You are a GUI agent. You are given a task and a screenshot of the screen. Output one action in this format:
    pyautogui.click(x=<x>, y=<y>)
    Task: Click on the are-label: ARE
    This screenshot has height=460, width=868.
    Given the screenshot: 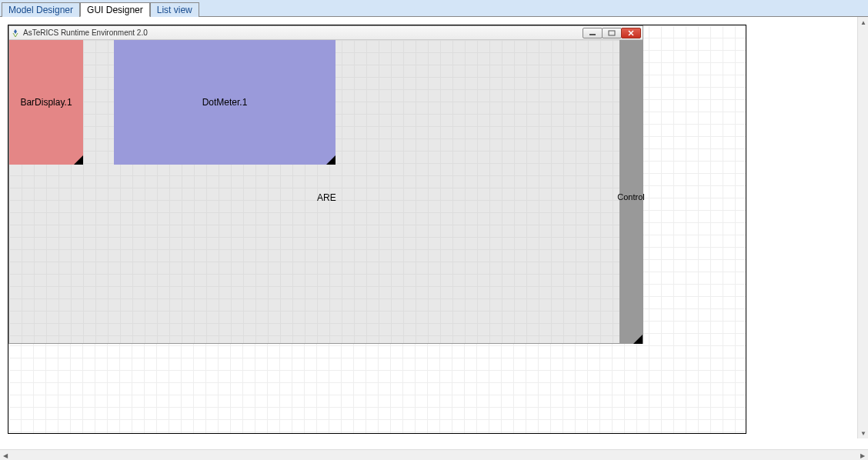 What is the action you would take?
    pyautogui.click(x=326, y=198)
    